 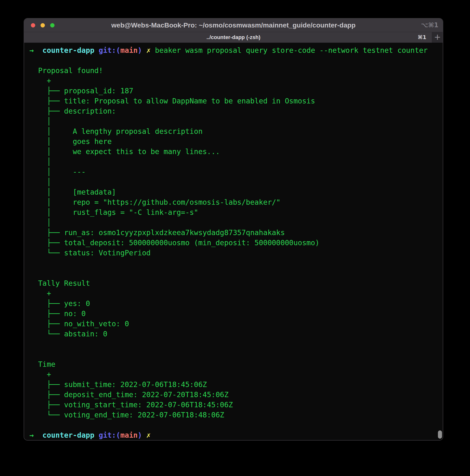 I want to click on titlebar: web@Webs-MacBook-Pro: ~/osmo/cosmwasm/ma…, so click(x=233, y=25).